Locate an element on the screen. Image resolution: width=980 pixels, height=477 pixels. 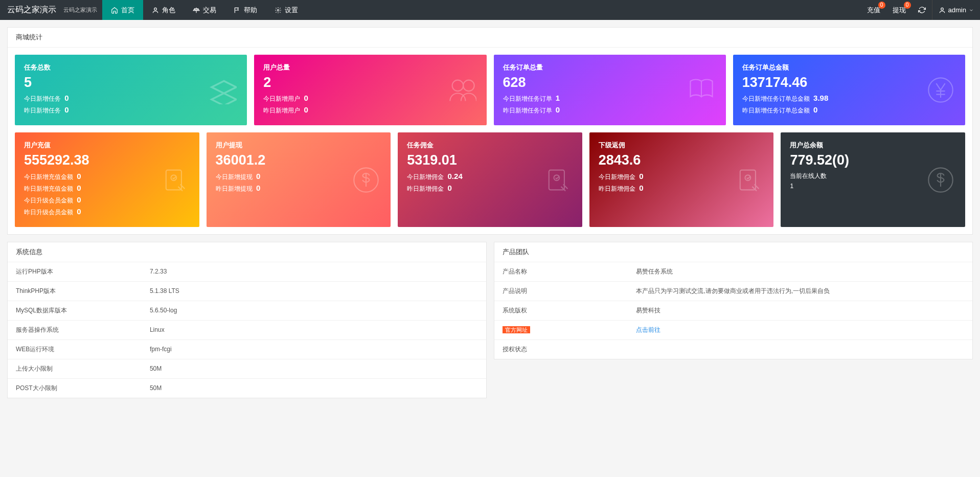
team-key: 官方网址 is located at coordinates (561, 330).